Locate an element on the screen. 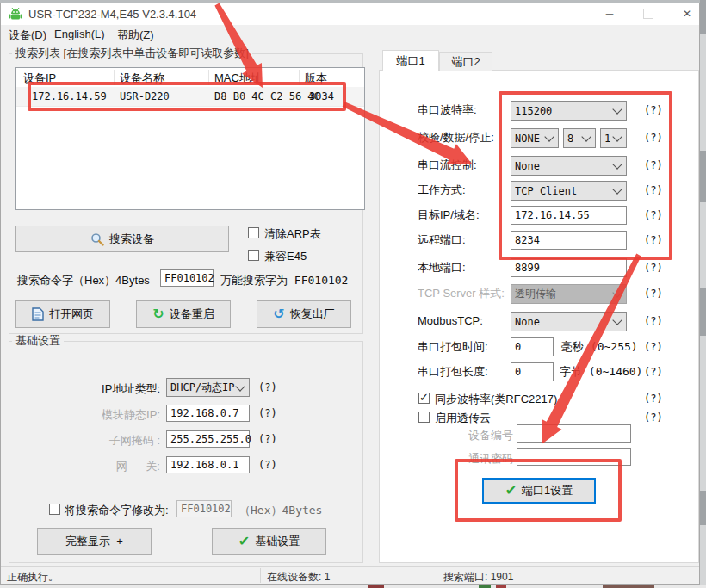  subnet-mask-help: (?) is located at coordinates (268, 439).